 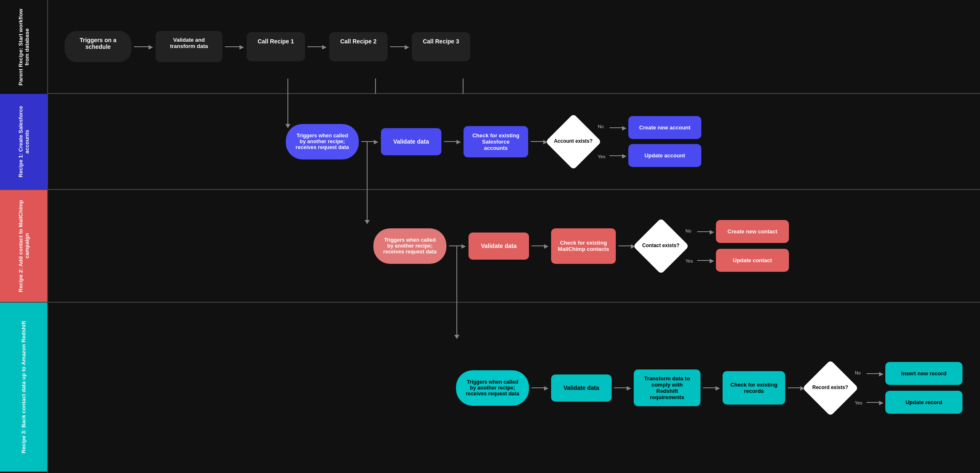 I want to click on r2-arrow-1: ▶, so click(x=457, y=246).